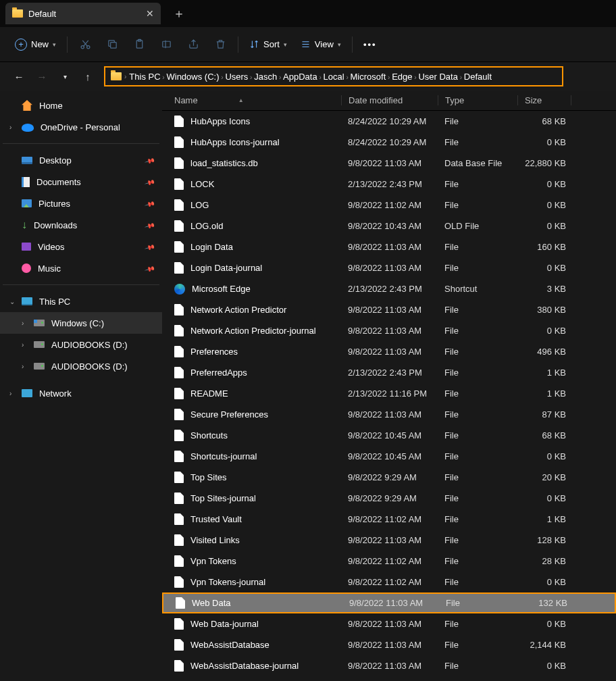  Describe the element at coordinates (389, 142) in the screenshot. I see `table-row: HubApps Icons-journal8/24/2022 10:29 AMF…` at that location.